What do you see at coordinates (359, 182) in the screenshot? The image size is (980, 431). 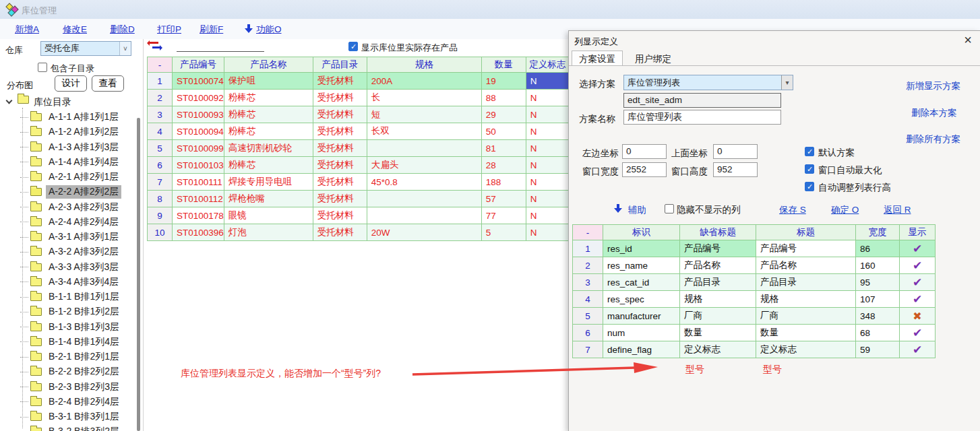 I see `table-row: 7 ST0100111 焊接专用导电咀 受托材料 45*0.8 188 N` at bounding box center [359, 182].